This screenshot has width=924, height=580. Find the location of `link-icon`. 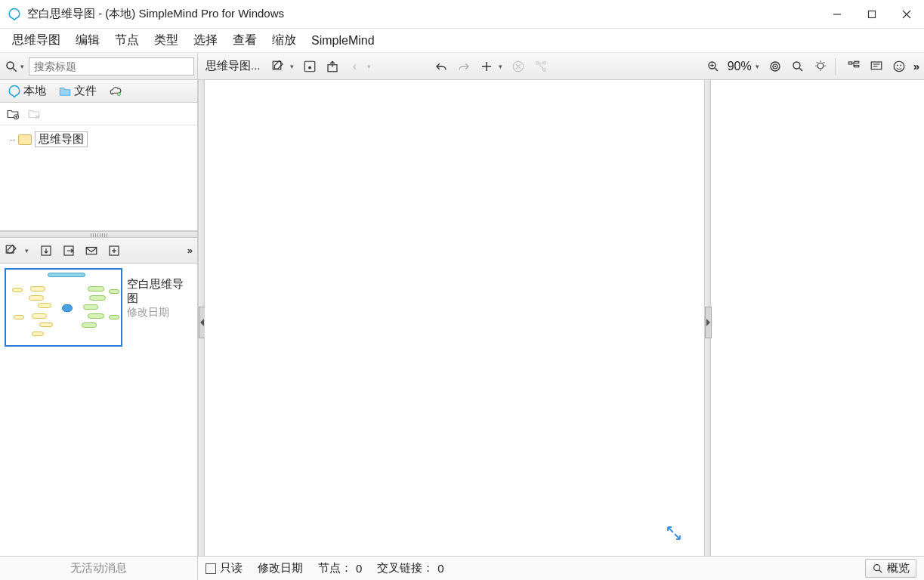

link-icon is located at coordinates (541, 66).